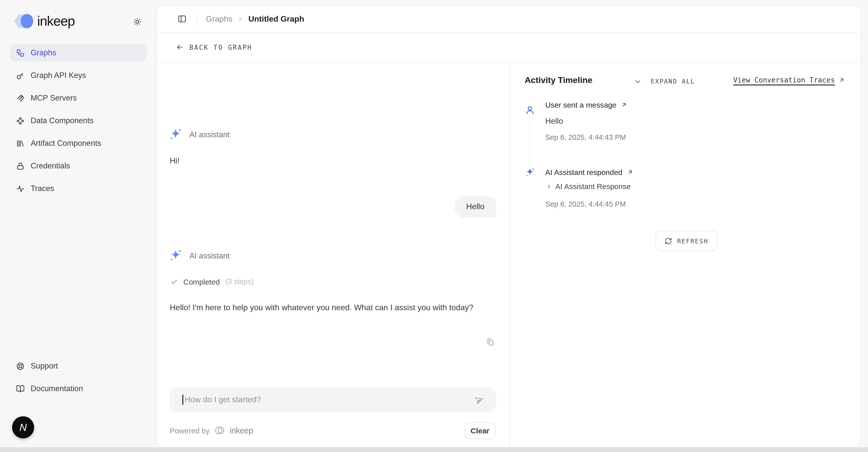 This screenshot has width=868, height=452. Describe the element at coordinates (212, 281) in the screenshot. I see `assistant-status-row: Completed (3 steps)` at that location.